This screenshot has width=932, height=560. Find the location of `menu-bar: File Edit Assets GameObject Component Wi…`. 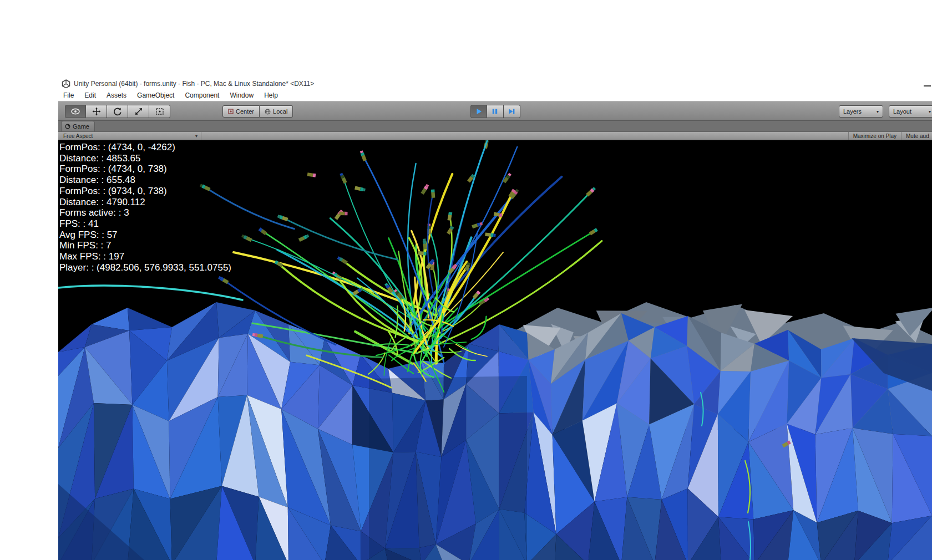

menu-bar: File Edit Assets GameObject Component Wi… is located at coordinates (495, 95).